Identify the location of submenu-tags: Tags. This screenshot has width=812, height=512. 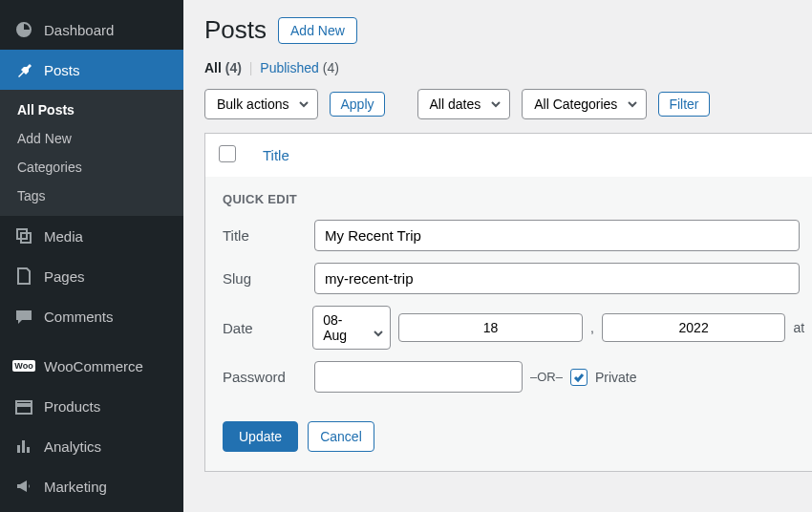
(92, 196).